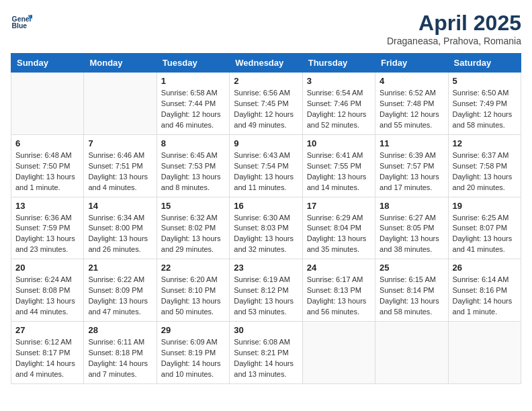 This screenshot has width=532, height=411. Describe the element at coordinates (193, 172) in the screenshot. I see `day-info: Sunrise: 6:45 AM Sunset: 7:53 PM Dayligh…` at that location.